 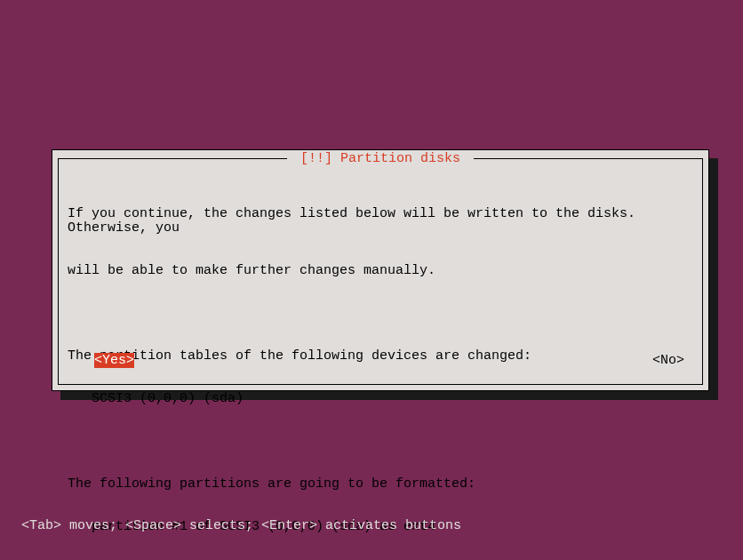 I want to click on dialog-text-line: The following partitions are going to be…, so click(x=380, y=484).